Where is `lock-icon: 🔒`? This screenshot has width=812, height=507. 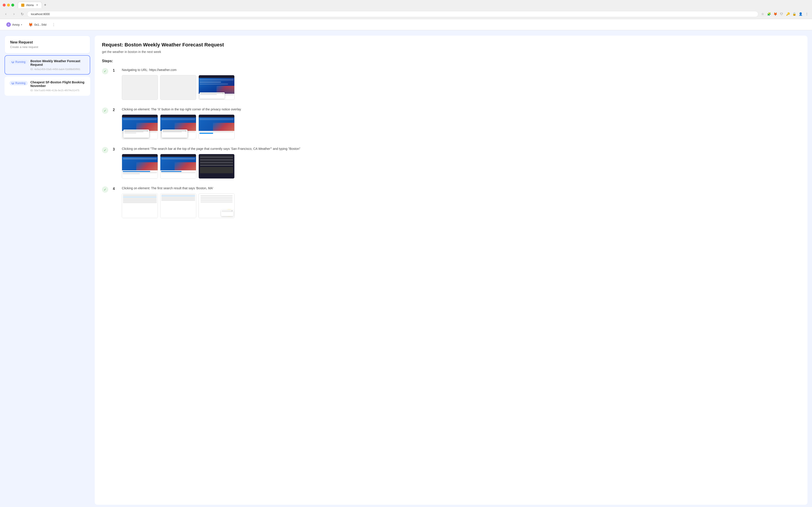 lock-icon: 🔒 is located at coordinates (794, 14).